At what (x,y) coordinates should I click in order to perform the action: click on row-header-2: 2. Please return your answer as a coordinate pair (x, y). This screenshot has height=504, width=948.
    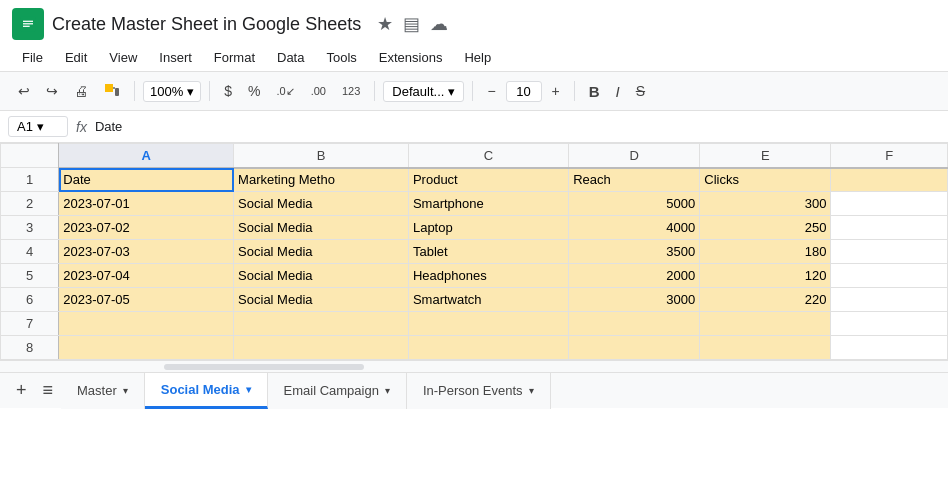
    Looking at the image, I should click on (30, 204).